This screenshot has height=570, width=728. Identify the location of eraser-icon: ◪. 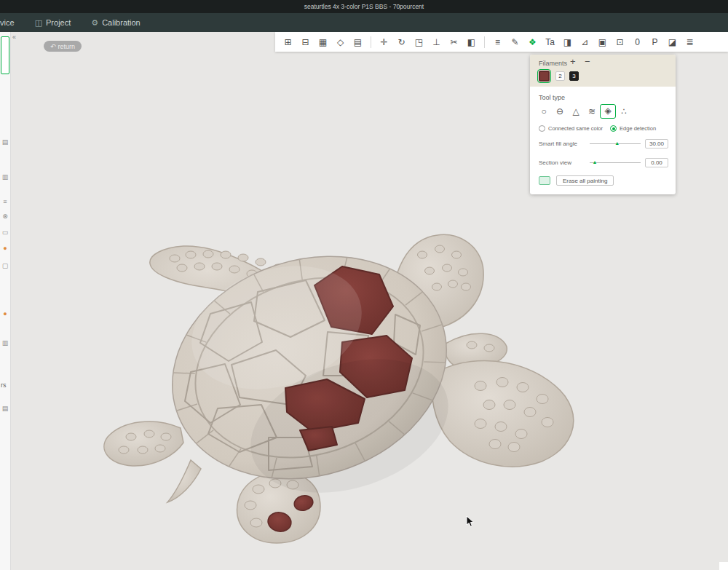
(673, 42).